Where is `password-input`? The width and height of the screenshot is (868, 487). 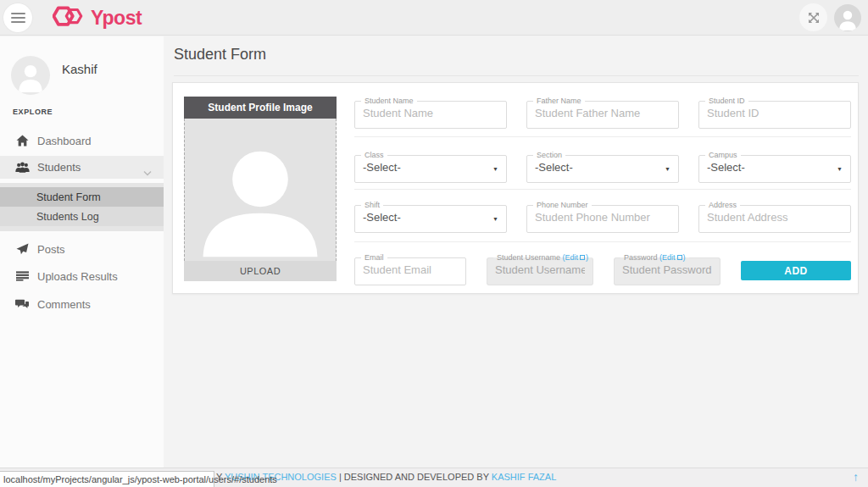 password-input is located at coordinates (667, 271).